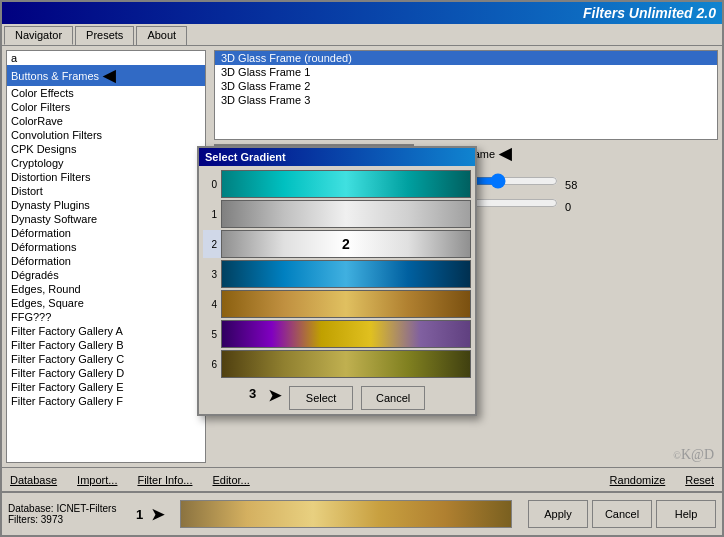  What do you see at coordinates (622, 514) in the screenshot?
I see `action-buttons: Apply Cancel Help` at bounding box center [622, 514].